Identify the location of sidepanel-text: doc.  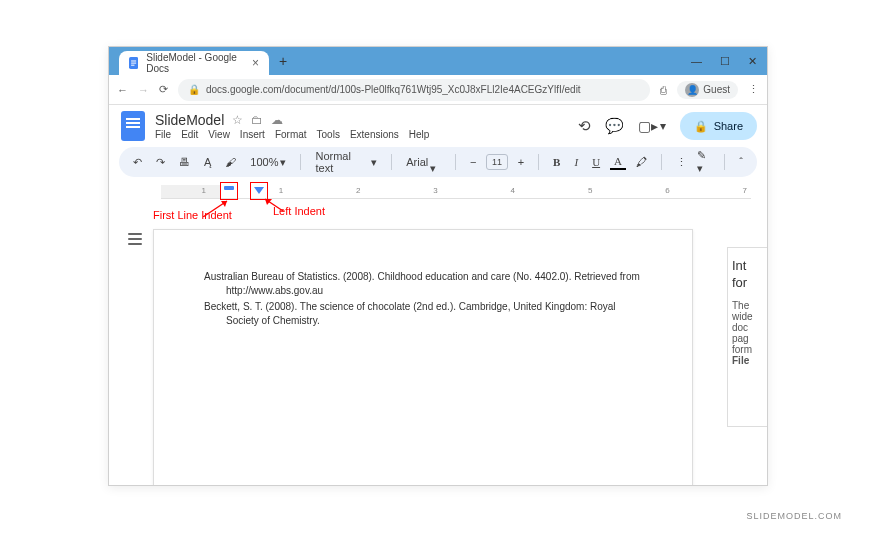
(748, 328).